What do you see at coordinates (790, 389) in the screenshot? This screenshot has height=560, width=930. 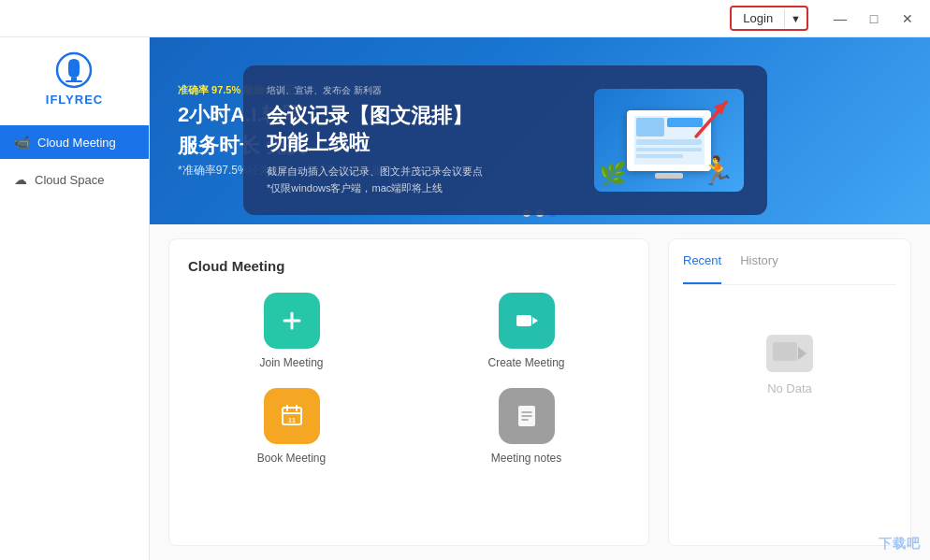 I see `no-data-text: No Data` at bounding box center [790, 389].